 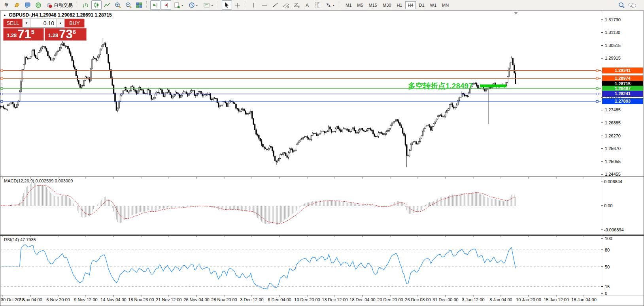 I want to click on date-label-4: 14 Nov 04:00, so click(x=113, y=300).